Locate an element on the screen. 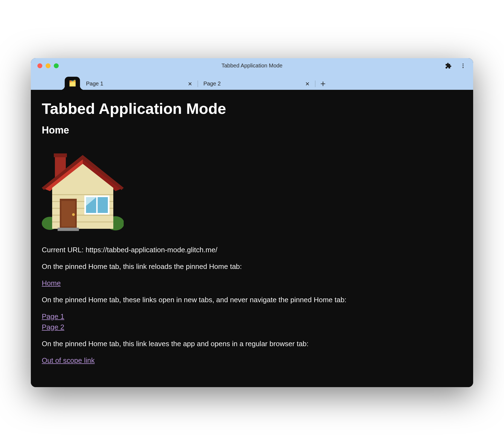 This screenshot has height=445, width=504. window-title: Tabbed Application Mode is located at coordinates (252, 66).